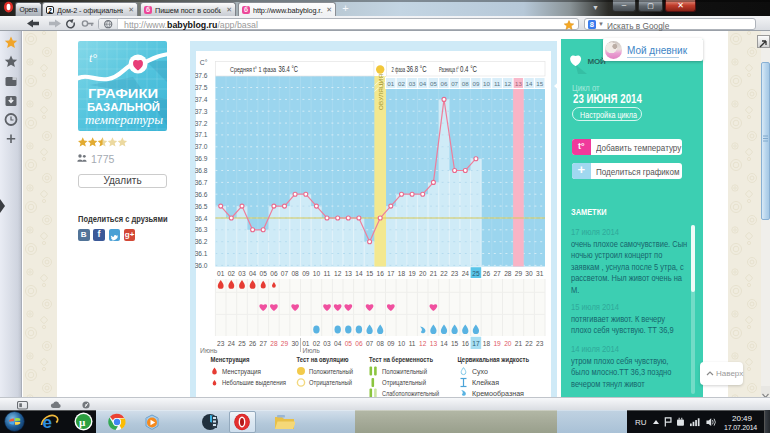 The image size is (770, 433). What do you see at coordinates (476, 84) in the screenshot?
I see `svg-text: 09` at bounding box center [476, 84].